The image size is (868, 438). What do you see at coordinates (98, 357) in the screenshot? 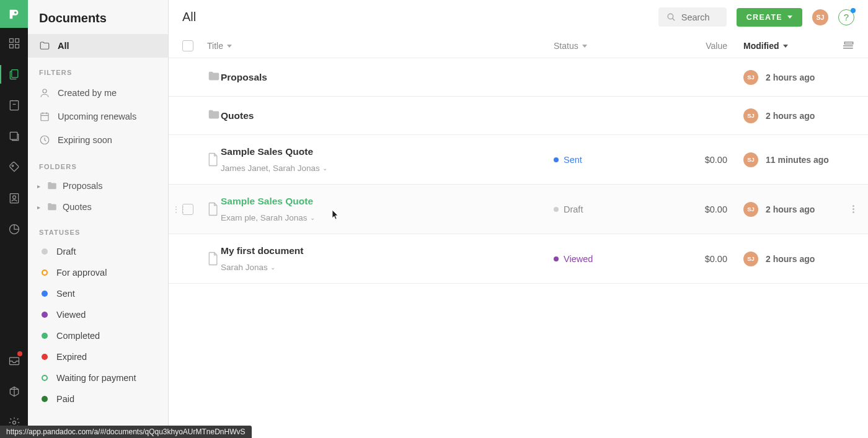
I see `sidebar-status: Expired` at bounding box center [98, 357].